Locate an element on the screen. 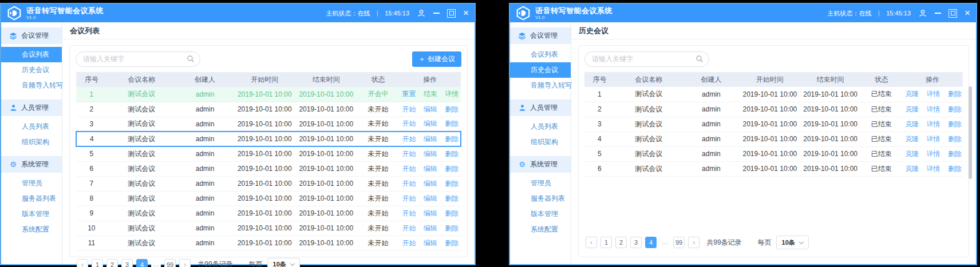 This screenshot has width=980, height=267. table-row: 11 测试会议 admin 2019-10-01 10:00 2019-10-0… is located at coordinates (268, 243).